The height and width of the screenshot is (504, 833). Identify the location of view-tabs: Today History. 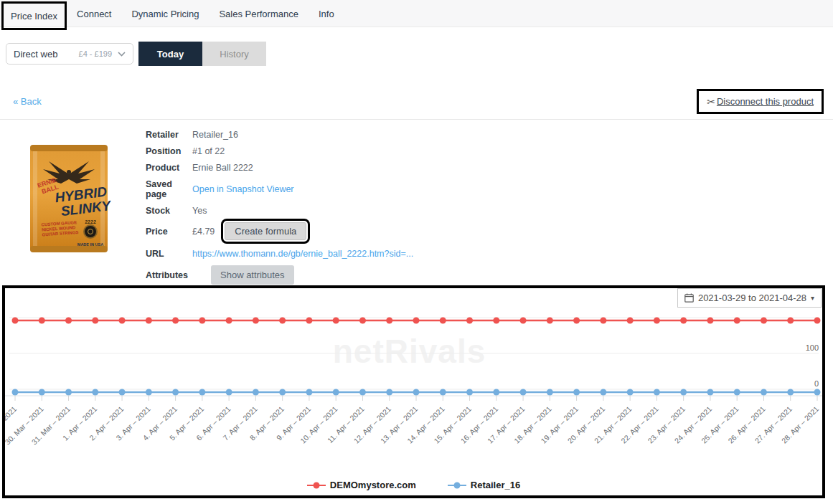
(202, 54).